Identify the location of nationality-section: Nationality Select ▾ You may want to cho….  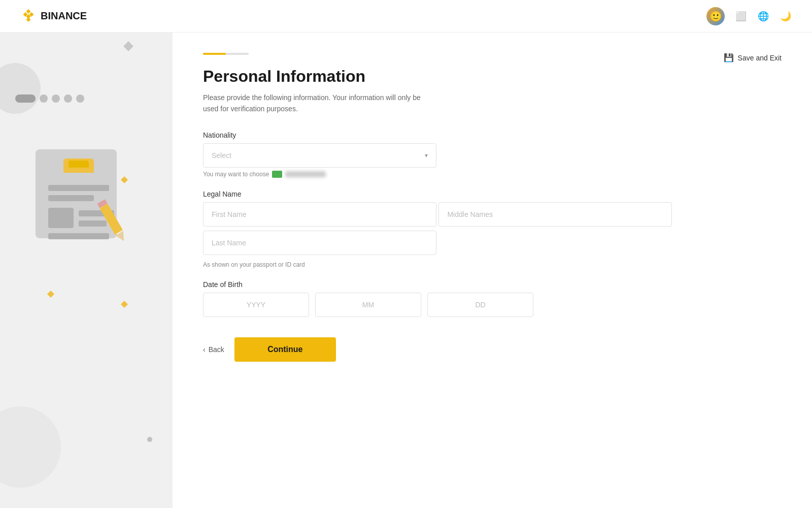
(492, 154).